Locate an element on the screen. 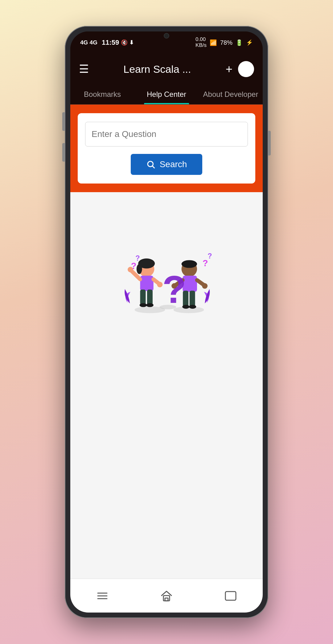 The width and height of the screenshot is (333, 644). extra-icons: 🔇 ⬇ is located at coordinates (127, 43).